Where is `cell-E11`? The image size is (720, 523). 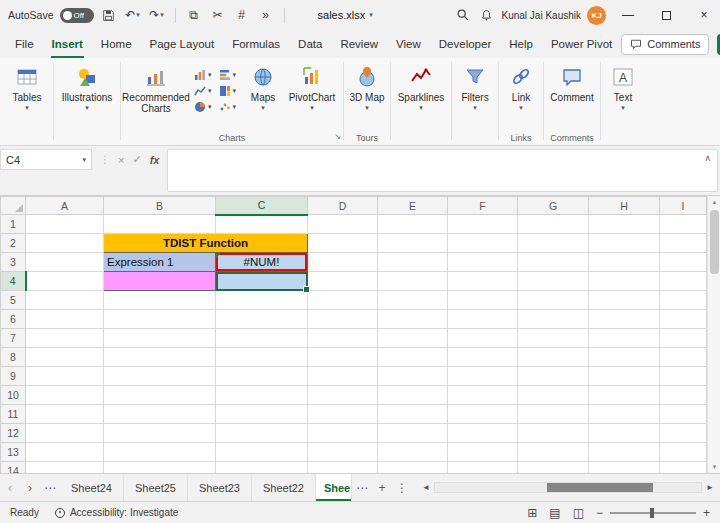
cell-E11 is located at coordinates (413, 414).